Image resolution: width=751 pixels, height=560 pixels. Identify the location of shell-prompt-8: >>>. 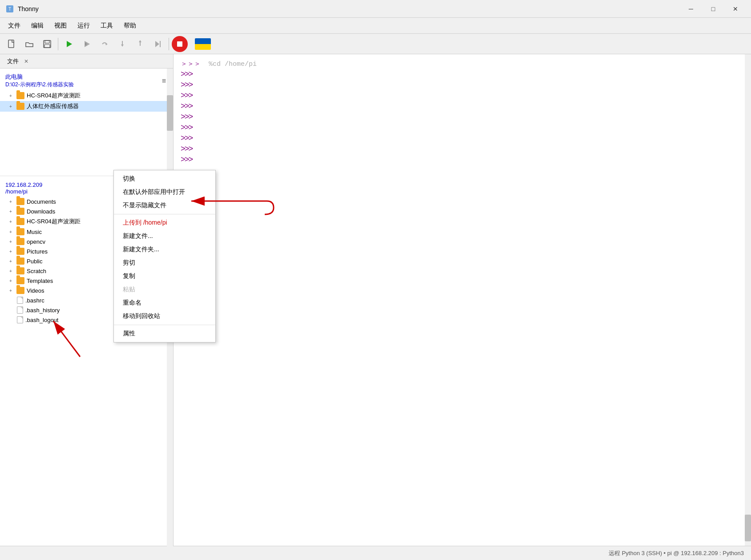
(462, 149).